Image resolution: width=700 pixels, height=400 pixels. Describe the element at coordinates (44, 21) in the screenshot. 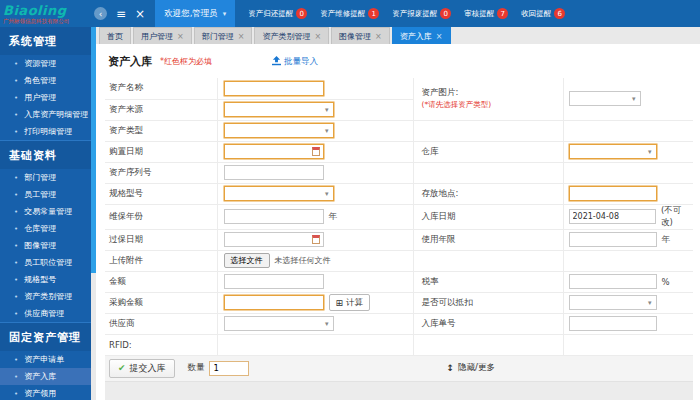

I see `logo-subtext: 广州标领信息科技有限公司` at that location.